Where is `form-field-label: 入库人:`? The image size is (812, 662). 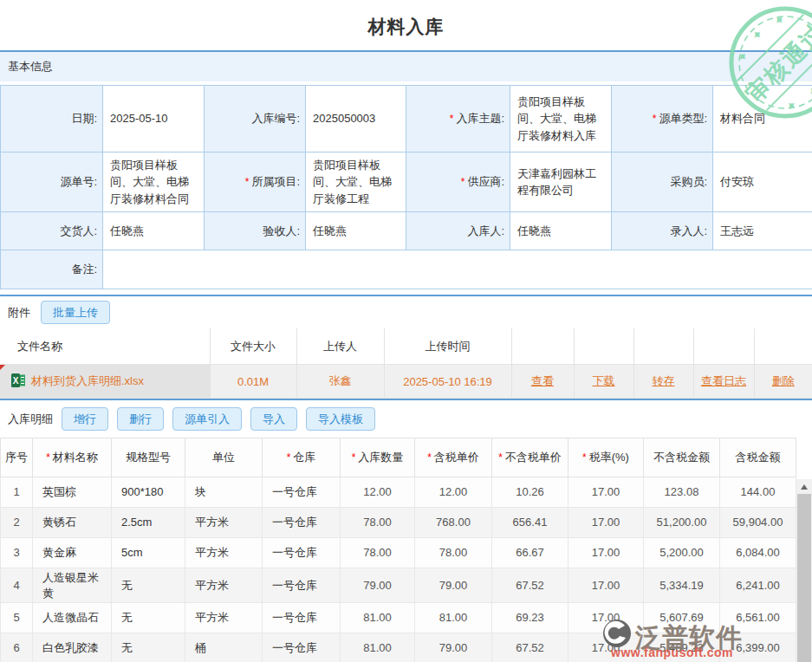
form-field-label: 入库人: is located at coordinates (458, 231).